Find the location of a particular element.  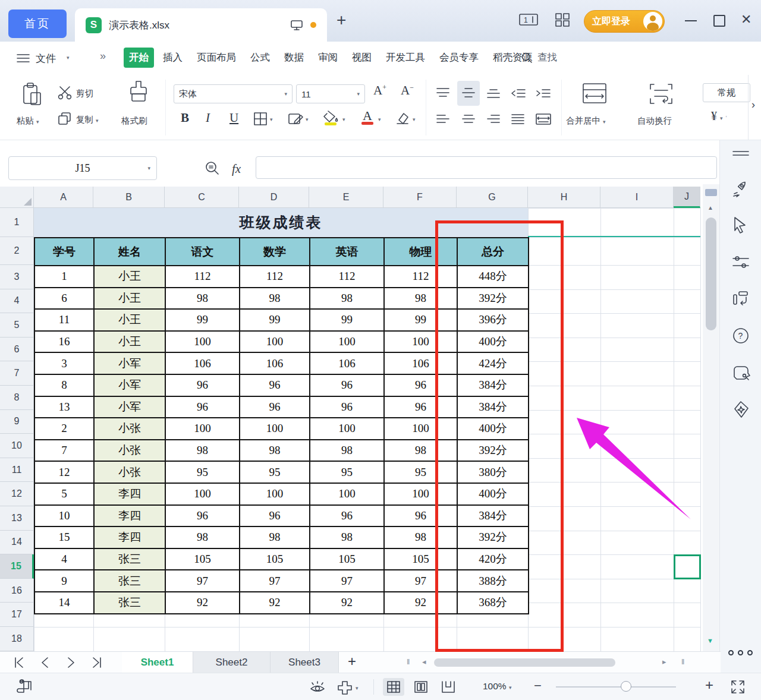

format-painter-button: 格式刷 is located at coordinates (134, 121).